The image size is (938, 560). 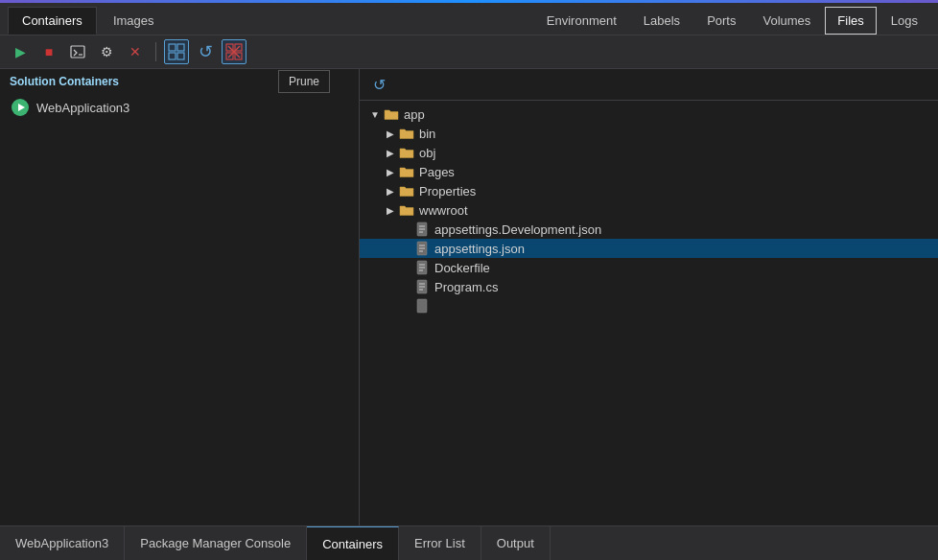 What do you see at coordinates (440, 543) in the screenshot?
I see `bottom-tab-error-list: Error List` at bounding box center [440, 543].